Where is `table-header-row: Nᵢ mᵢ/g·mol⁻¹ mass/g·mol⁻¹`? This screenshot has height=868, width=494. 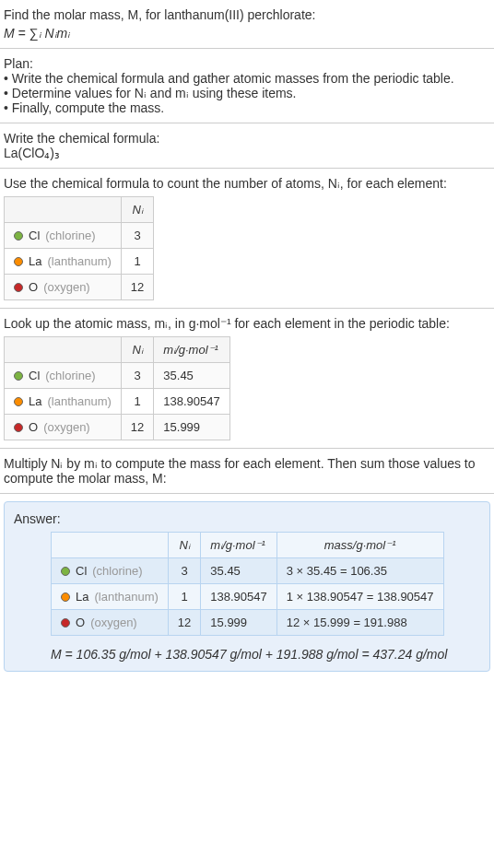 table-header-row: Nᵢ mᵢ/g·mol⁻¹ mass/g·mol⁻¹ is located at coordinates (248, 545).